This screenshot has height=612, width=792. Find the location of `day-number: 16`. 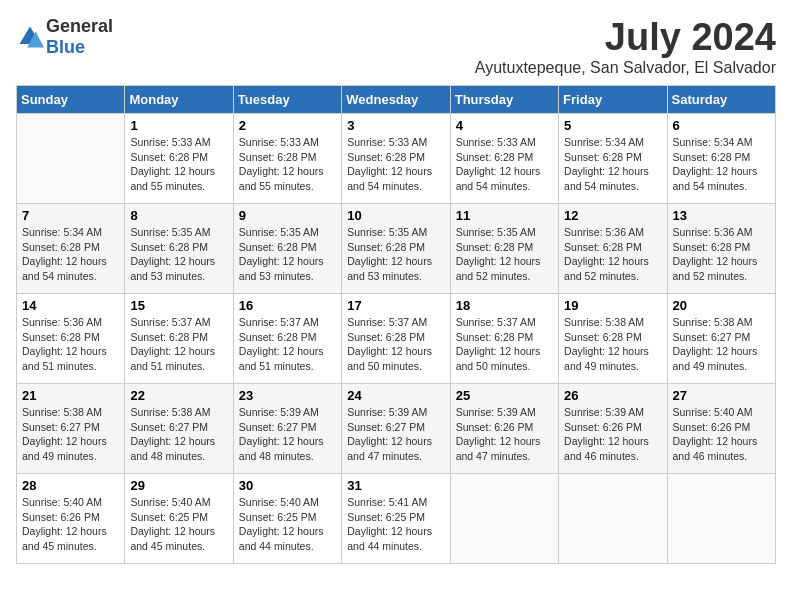

day-number: 16 is located at coordinates (288, 306).